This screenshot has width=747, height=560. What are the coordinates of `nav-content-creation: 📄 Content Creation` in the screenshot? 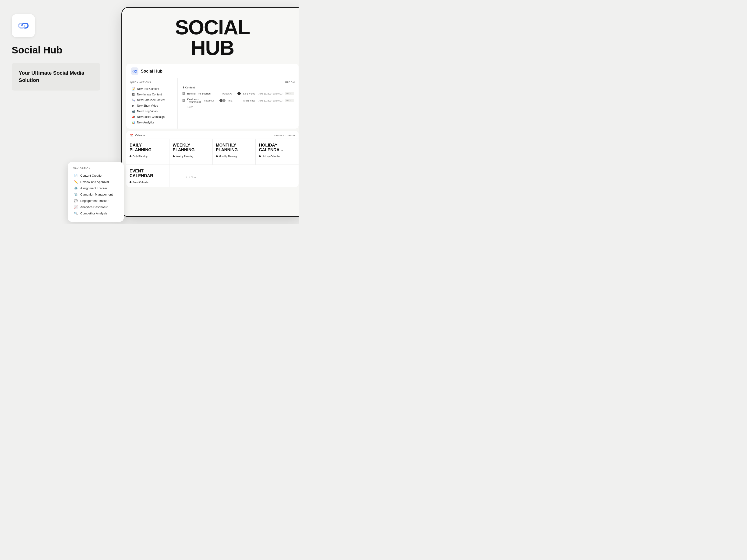 It's located at (96, 176).